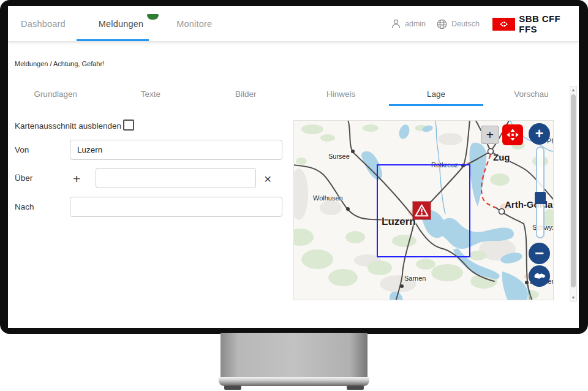 This screenshot has height=391, width=588. Describe the element at coordinates (549, 24) in the screenshot. I see `brand-text: SBB CFF FFS` at that location.